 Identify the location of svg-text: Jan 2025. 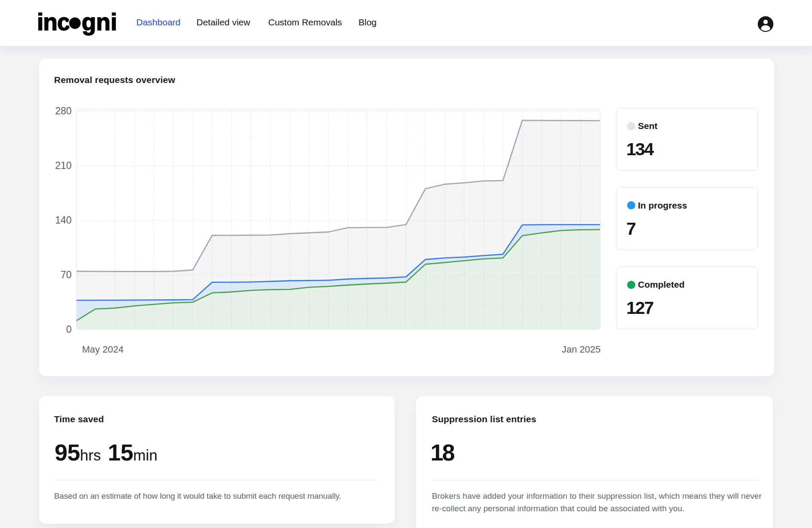
(581, 349).